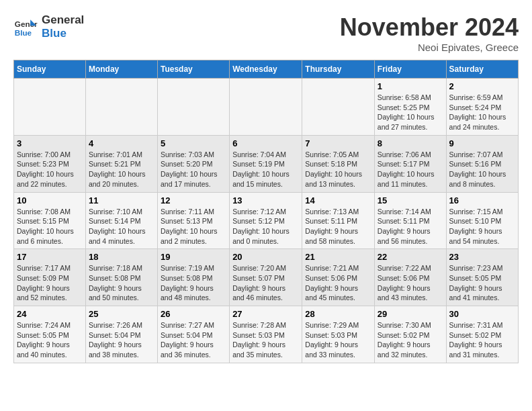 The image size is (532, 411). I want to click on day-info: Sunrise: 7:07 AM Sunset: 5:16 PM Dayligh…, so click(482, 169).